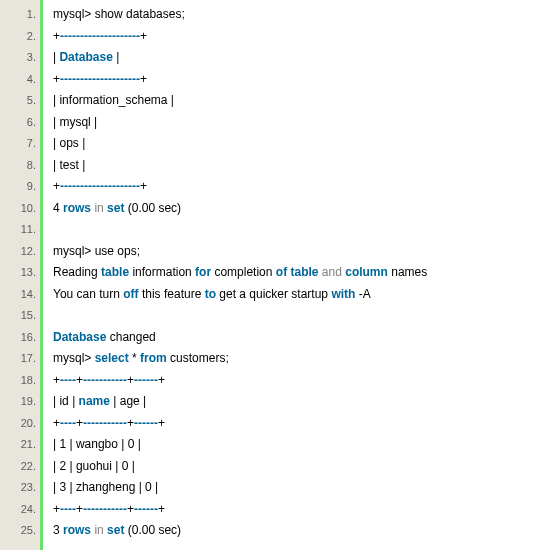  Describe the element at coordinates (20, 252) in the screenshot. I see `line-number: 12.` at that location.